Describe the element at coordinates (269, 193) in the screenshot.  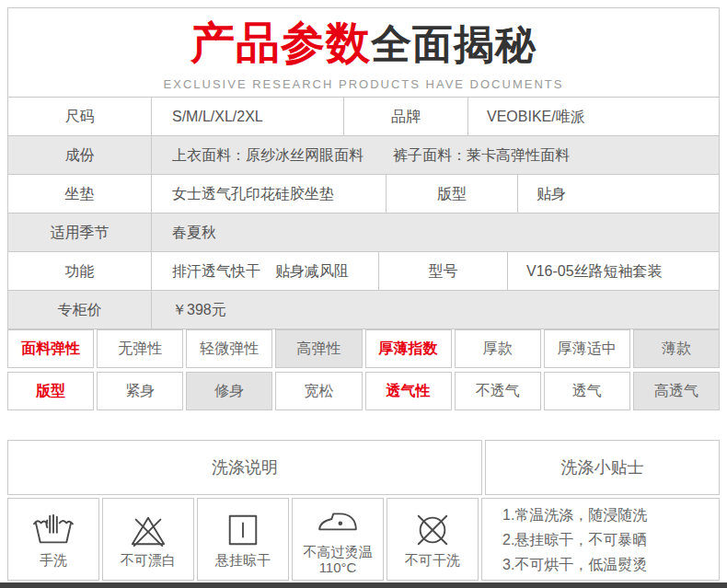
I see `spec-value: 女士透气孔印花硅胶坐垫` at that location.